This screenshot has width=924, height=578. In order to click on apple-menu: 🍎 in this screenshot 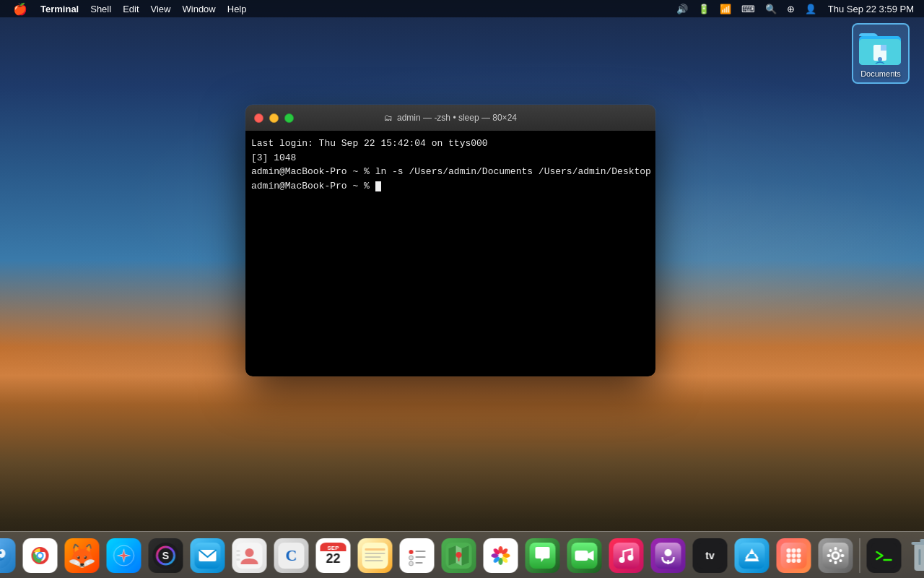, I will do `click(20, 9)`.